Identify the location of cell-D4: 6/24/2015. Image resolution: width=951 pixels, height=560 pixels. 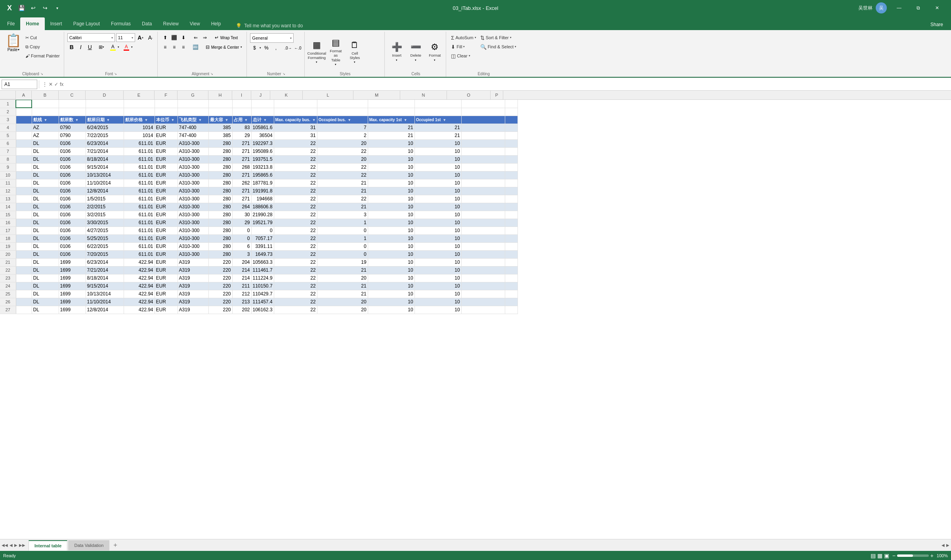
(105, 128).